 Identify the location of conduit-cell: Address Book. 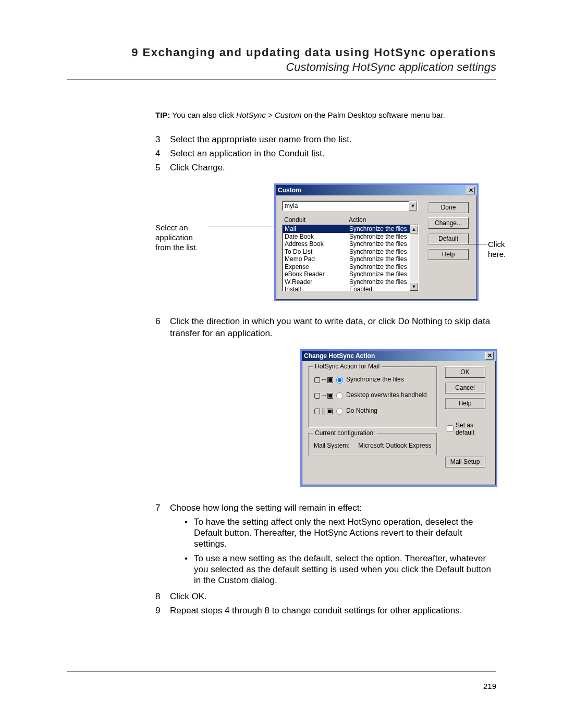
(316, 244).